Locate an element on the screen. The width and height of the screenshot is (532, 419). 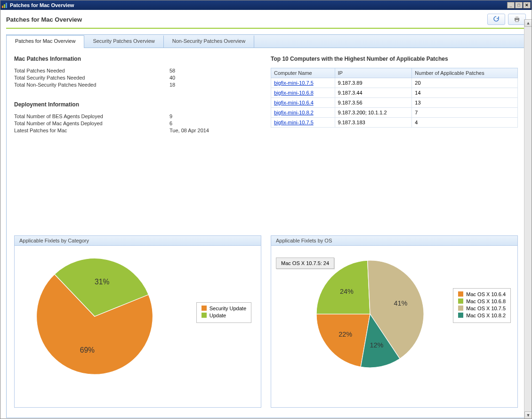
titlebar: Patches for Mac Overview _ □ ✕ is located at coordinates (266, 5).